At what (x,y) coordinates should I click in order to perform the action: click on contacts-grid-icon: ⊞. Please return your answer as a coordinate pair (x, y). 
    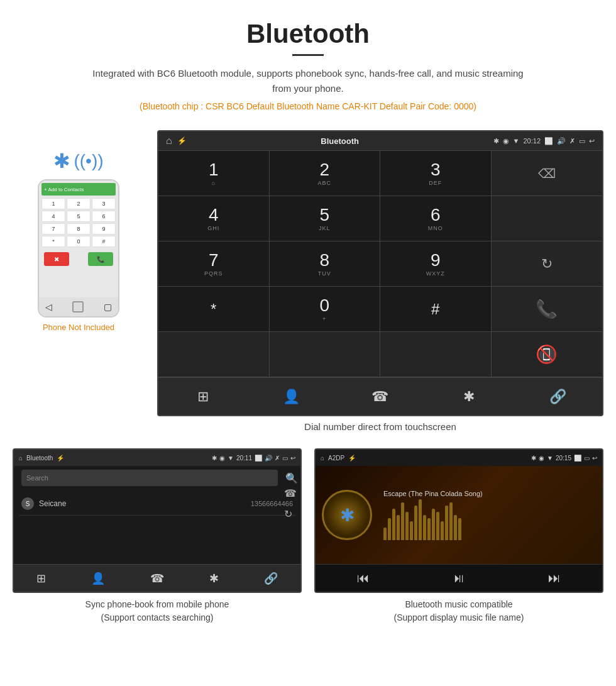
    Looking at the image, I should click on (41, 578).